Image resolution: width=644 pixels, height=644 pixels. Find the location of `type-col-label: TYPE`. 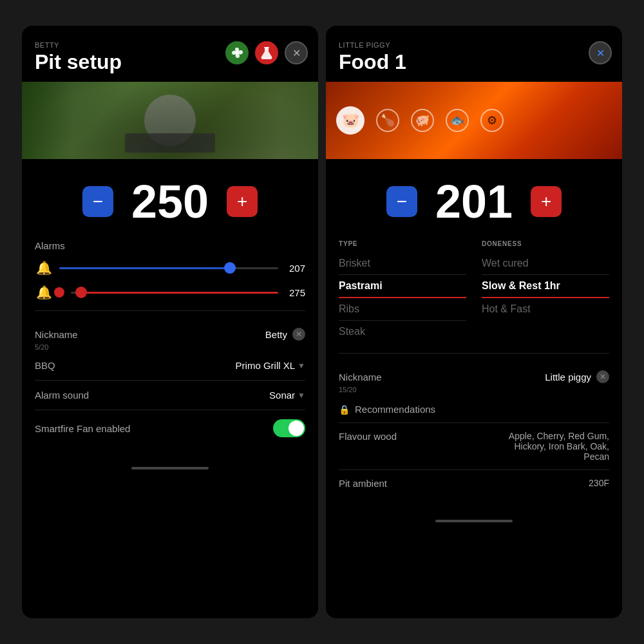

type-col-label: TYPE is located at coordinates (402, 243).